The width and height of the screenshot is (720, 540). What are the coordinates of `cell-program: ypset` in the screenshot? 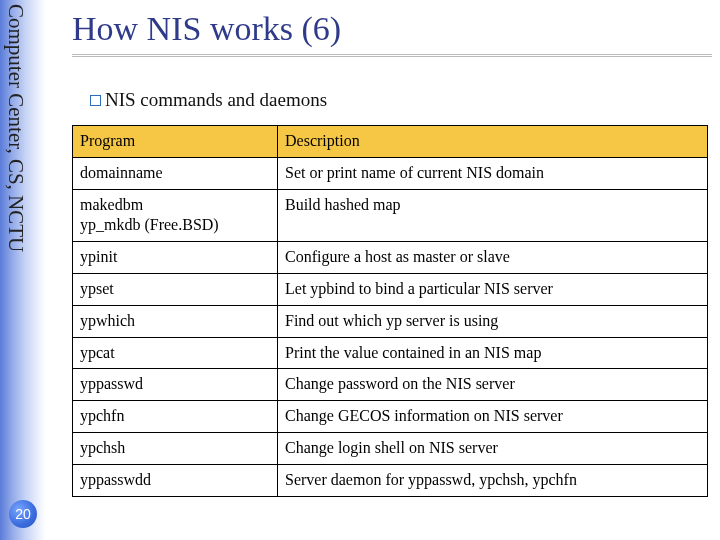 It's located at (176, 289).